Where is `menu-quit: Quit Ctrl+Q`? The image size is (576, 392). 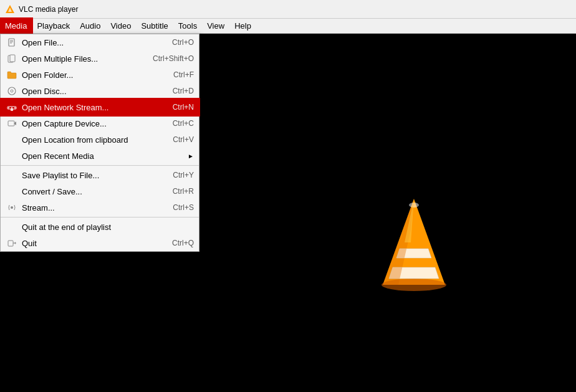 menu-quit: Quit Ctrl+Q is located at coordinates (100, 243).